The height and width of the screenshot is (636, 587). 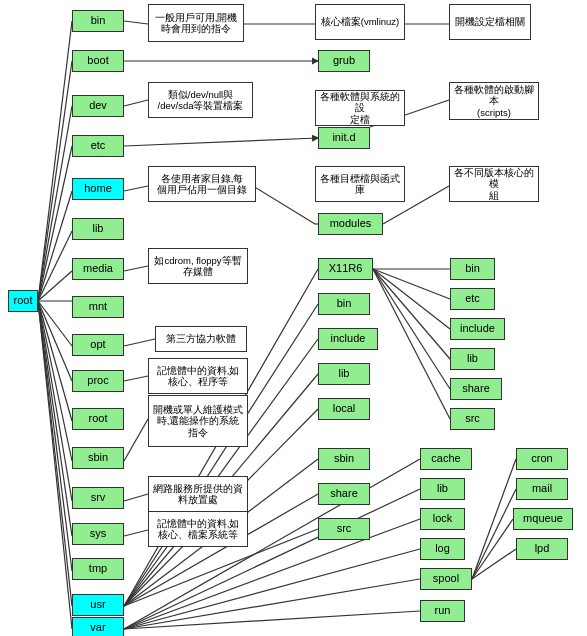 I want to click on diff-kernel-label: 各不同版本核心的模組, so click(x=494, y=184).